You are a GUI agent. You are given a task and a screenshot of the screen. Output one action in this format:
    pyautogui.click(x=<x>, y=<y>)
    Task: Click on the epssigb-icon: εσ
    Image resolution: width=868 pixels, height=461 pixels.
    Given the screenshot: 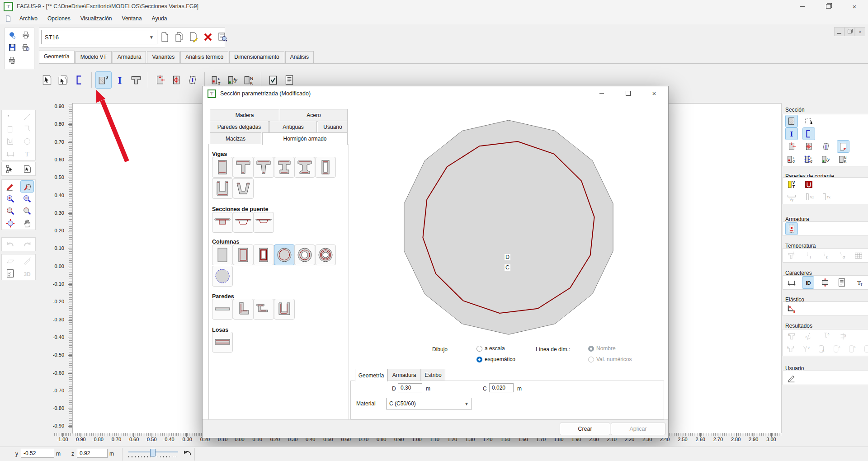 What is the action you would take?
    pyautogui.click(x=809, y=159)
    